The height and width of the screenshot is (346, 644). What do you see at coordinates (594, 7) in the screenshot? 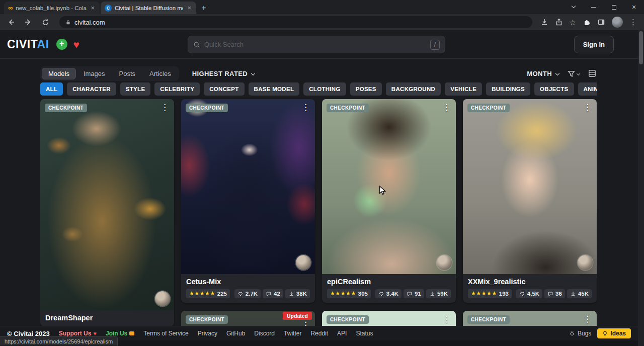
I see `minimize-button` at bounding box center [594, 7].